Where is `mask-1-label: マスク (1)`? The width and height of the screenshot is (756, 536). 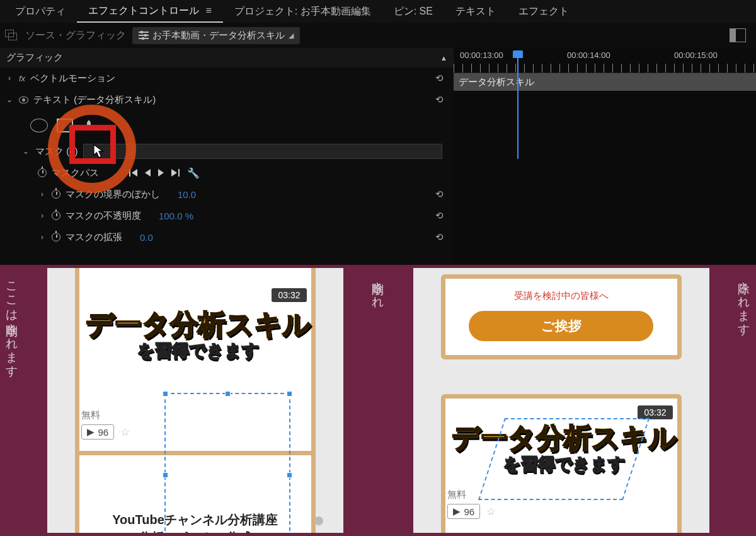
mask-1-label: マスク (1) is located at coordinates (57, 151).